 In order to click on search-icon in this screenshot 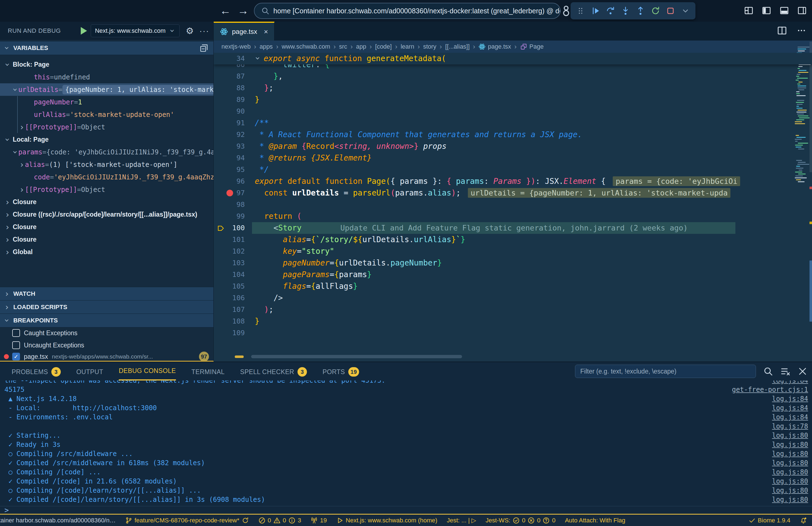, I will do `click(768, 371)`.